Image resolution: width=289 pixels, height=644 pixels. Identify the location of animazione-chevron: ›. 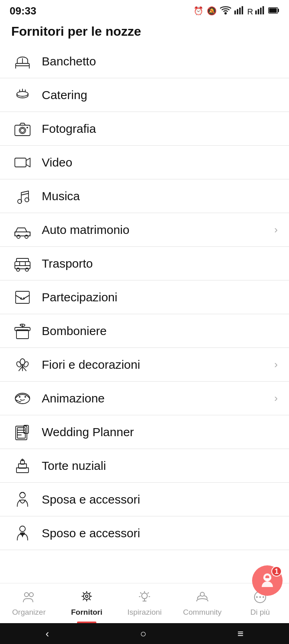
(276, 398).